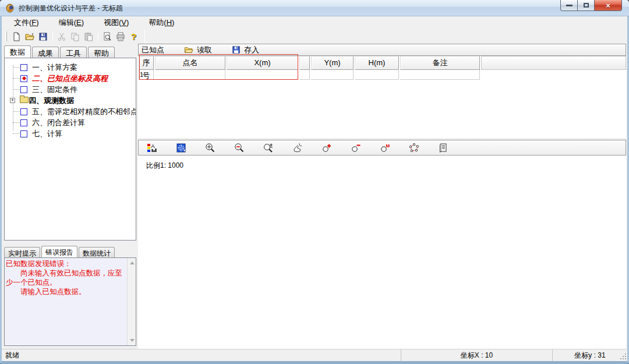 Image resolution: width=629 pixels, height=364 pixels. Describe the element at coordinates (239, 148) in the screenshot. I see `zoom-out-button` at that location.